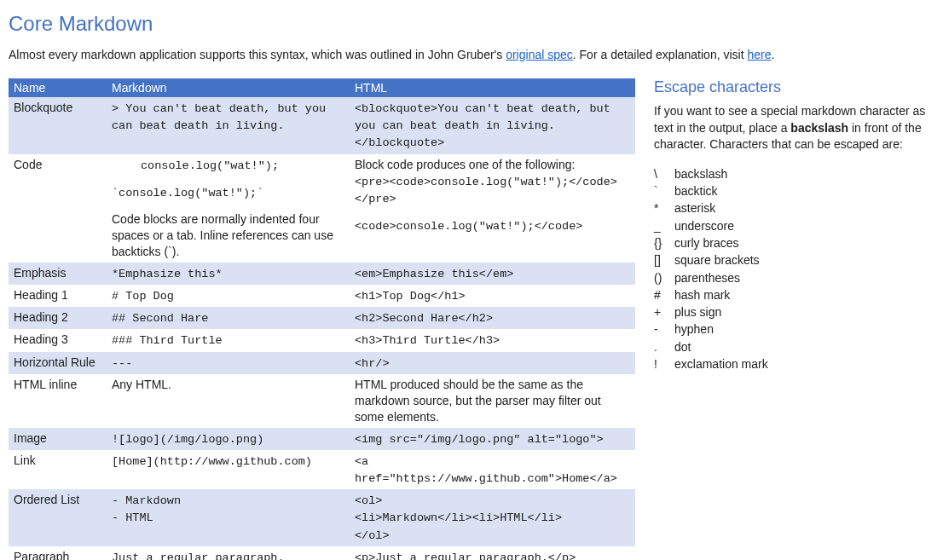 Image resolution: width=943 pixels, height=560 pixels. Describe the element at coordinates (795, 128) in the screenshot. I see `sidebar-paragraph: If you want to see a special markdown ch…` at that location.